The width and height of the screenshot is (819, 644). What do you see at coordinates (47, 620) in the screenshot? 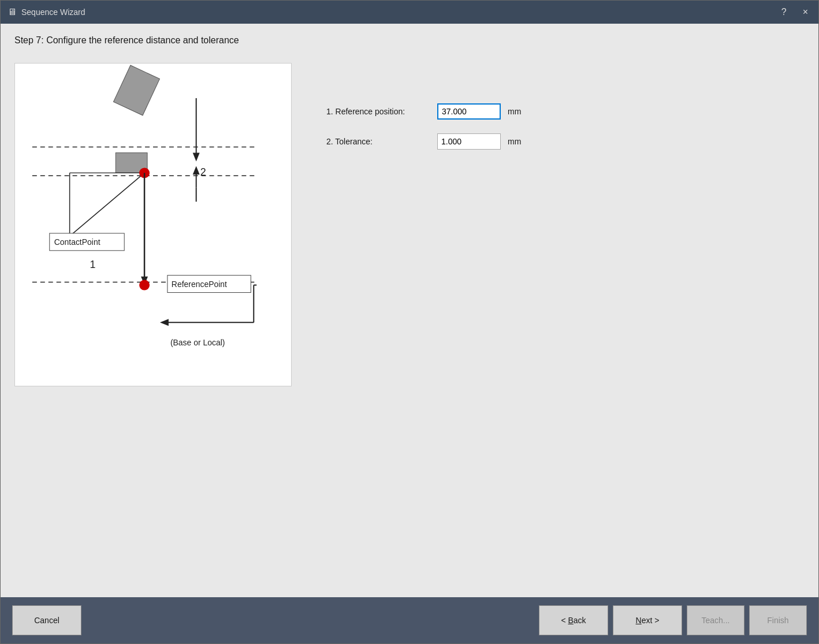
I see `footer-left: Cancel` at bounding box center [47, 620].